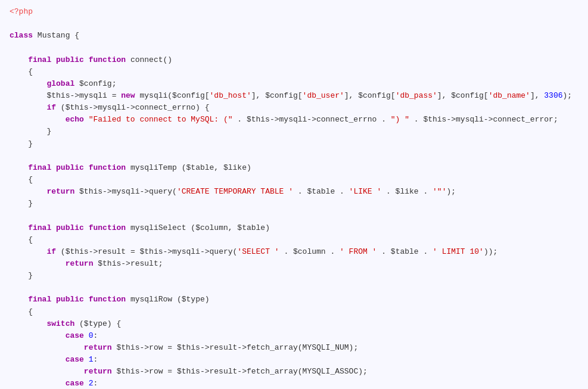  What do you see at coordinates (294, 360) in the screenshot?
I see `code-line-30: case 1:` at bounding box center [294, 360].